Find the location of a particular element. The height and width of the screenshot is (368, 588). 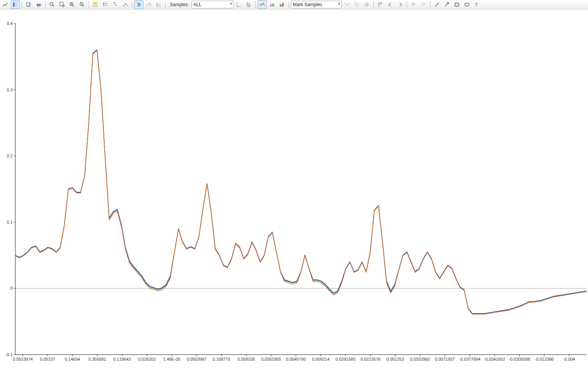

line-plot-icon is located at coordinates (262, 5).